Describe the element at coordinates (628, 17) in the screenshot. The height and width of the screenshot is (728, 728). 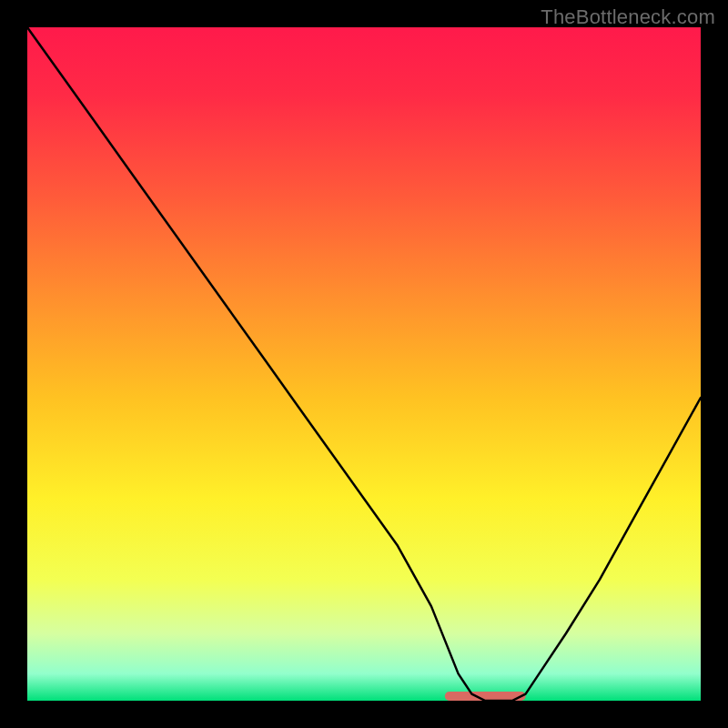
I see `watermark-text: TheBottleneck.com` at that location.